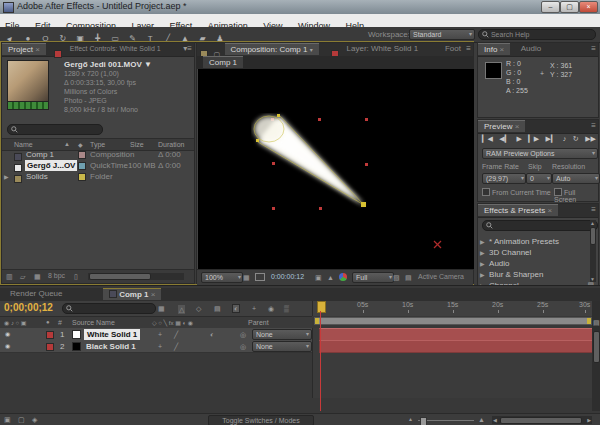  Describe the element at coordinates (162, 308) in the screenshot. I see `composition-mini-flowchart-icon: ▦` at that location.